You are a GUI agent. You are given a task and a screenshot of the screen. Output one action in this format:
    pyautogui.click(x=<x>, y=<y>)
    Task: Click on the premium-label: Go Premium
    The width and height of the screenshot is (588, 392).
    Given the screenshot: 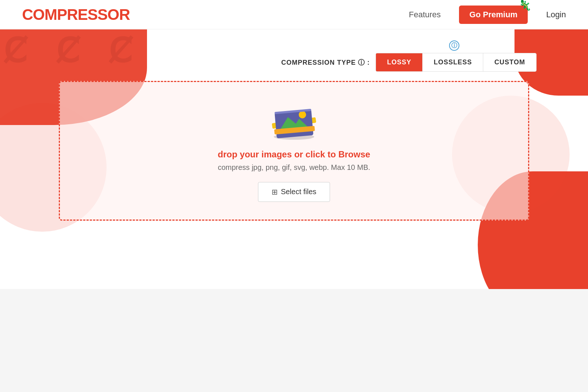 What is the action you would take?
    pyautogui.click(x=493, y=15)
    